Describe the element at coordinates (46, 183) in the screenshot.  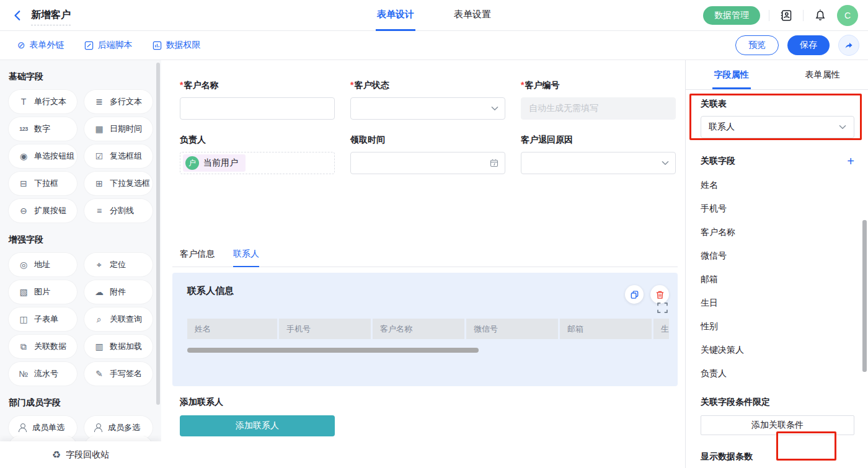
I see `field-item-label: 下拉框` at that location.